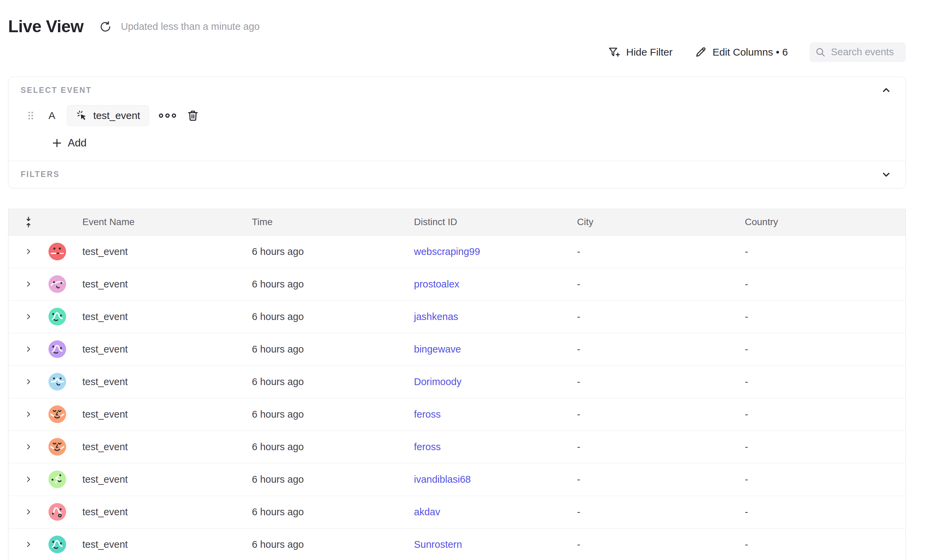 The width and height of the screenshot is (933, 560). I want to click on collapse-select-event-button, so click(886, 90).